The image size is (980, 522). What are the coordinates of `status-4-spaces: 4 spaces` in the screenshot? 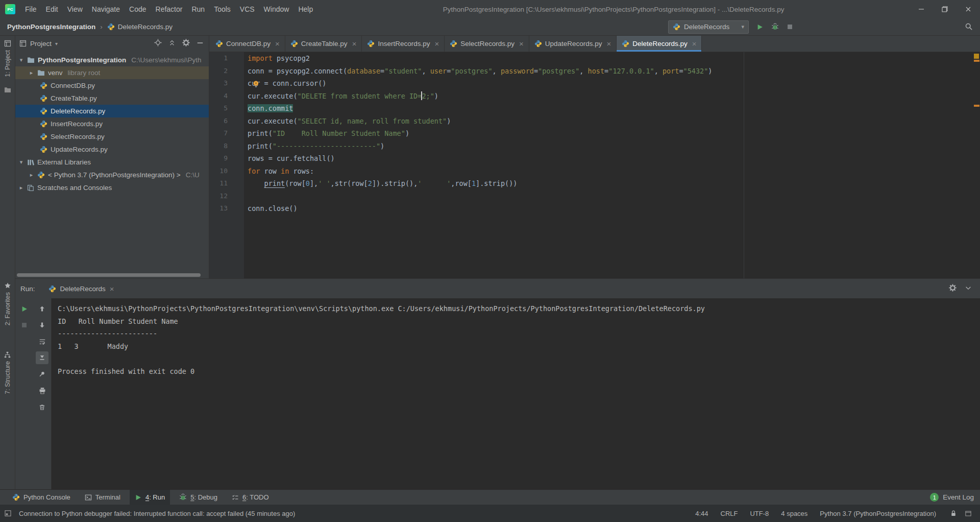 It's located at (794, 514).